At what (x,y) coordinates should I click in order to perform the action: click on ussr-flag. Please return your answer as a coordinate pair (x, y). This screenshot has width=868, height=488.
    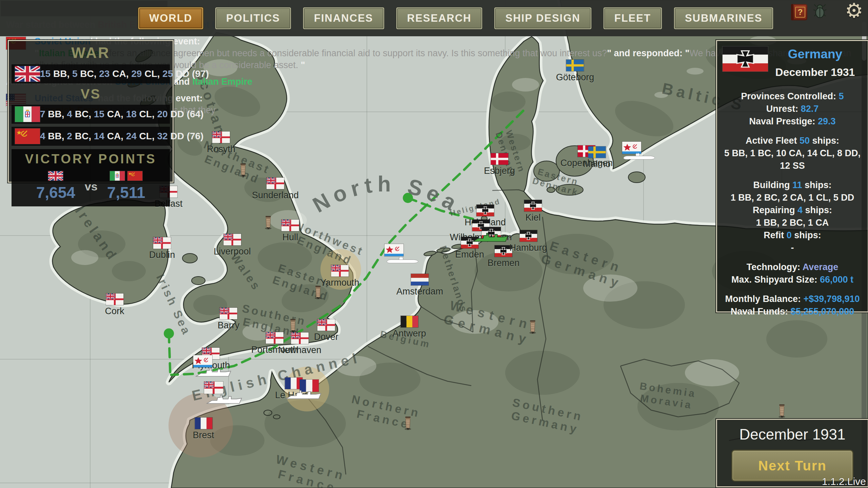
    Looking at the image, I should click on (135, 176).